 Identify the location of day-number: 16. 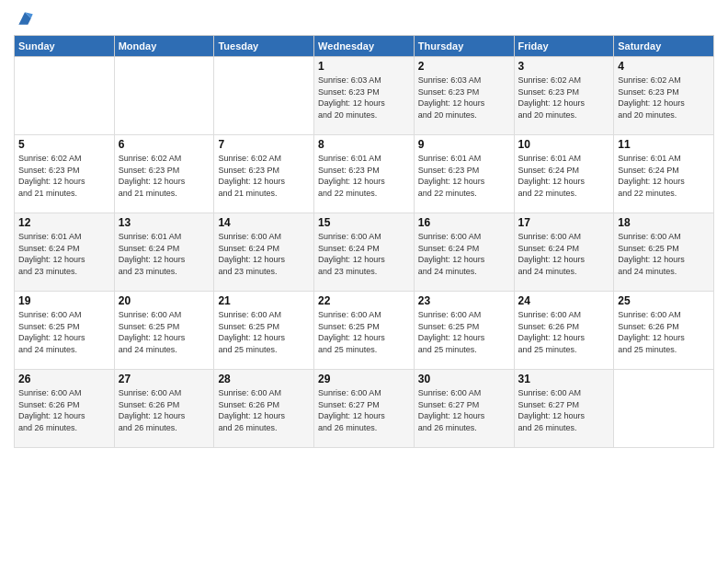
(464, 223).